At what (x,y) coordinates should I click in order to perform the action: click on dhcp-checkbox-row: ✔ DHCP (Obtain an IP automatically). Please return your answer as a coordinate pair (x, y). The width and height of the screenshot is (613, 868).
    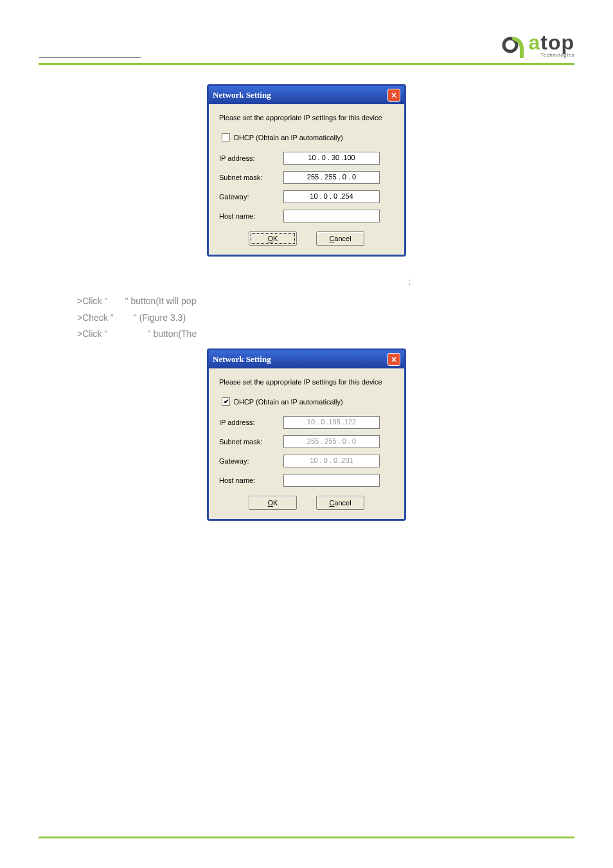
    Looking at the image, I should click on (306, 401).